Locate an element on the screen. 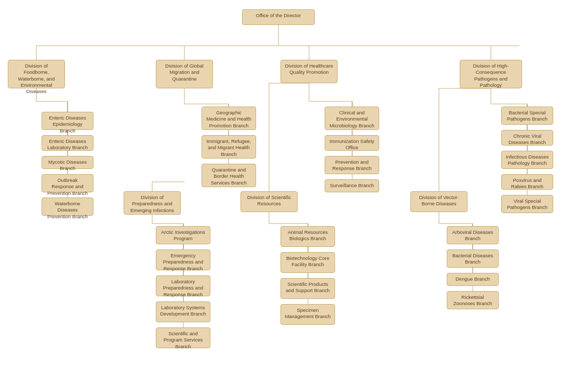 This screenshot has width=588, height=368. chronic-viral-node: Chronic Viral Diseases Branch is located at coordinates (527, 138).